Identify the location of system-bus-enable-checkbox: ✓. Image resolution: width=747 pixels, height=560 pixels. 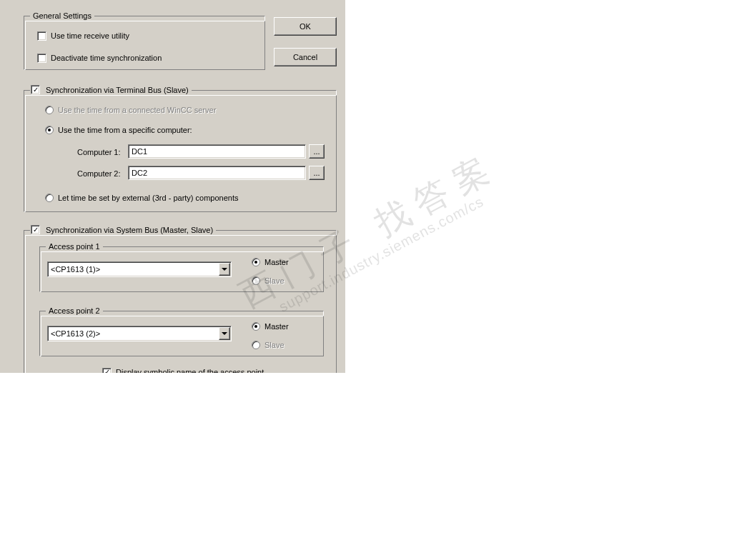
(36, 230).